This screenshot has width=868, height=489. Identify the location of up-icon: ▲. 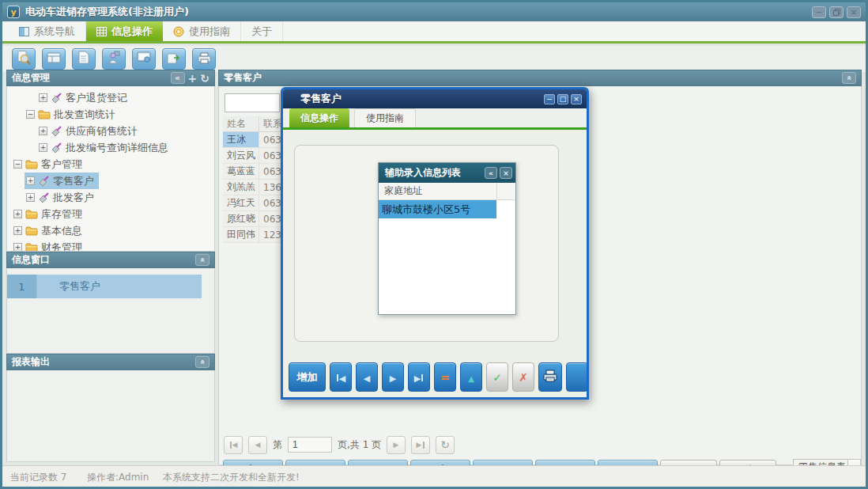
(471, 377).